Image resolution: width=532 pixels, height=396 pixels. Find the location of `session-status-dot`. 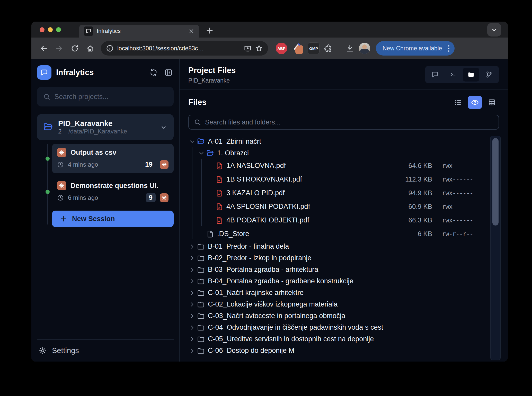

session-status-dot is located at coordinates (48, 192).